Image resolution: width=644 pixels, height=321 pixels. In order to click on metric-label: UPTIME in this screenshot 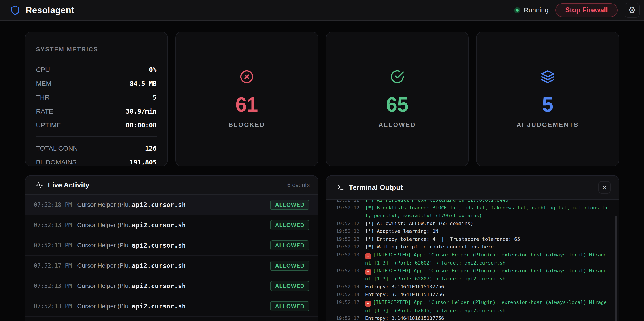, I will do `click(48, 125)`.